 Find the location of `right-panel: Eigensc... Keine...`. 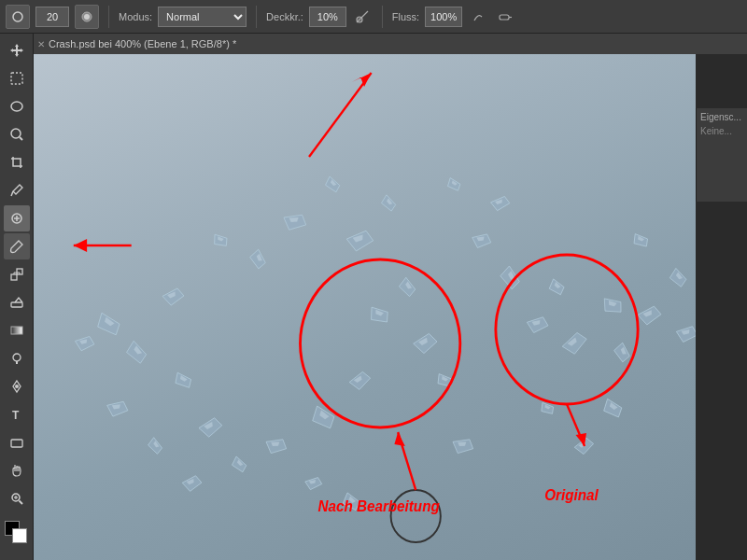

right-panel: Eigensc... Keine... is located at coordinates (721, 155).